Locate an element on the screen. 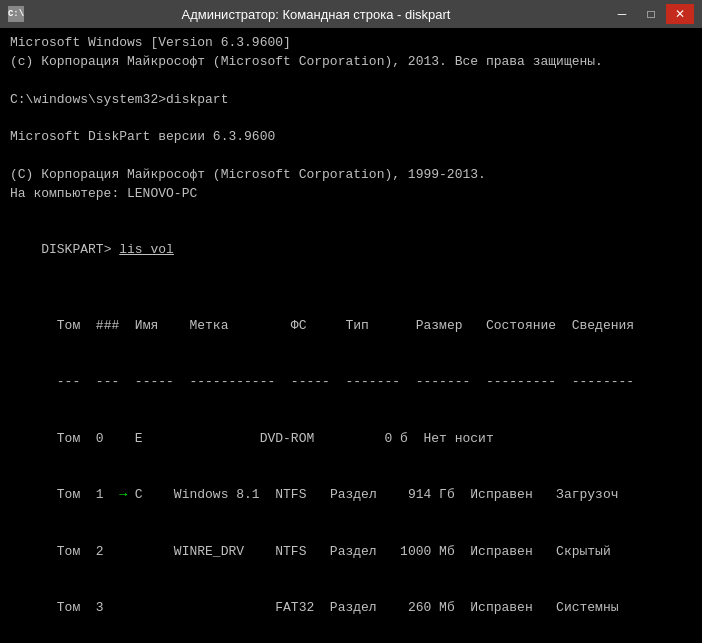 The width and height of the screenshot is (702, 643). minimize-button: ─ is located at coordinates (622, 14).